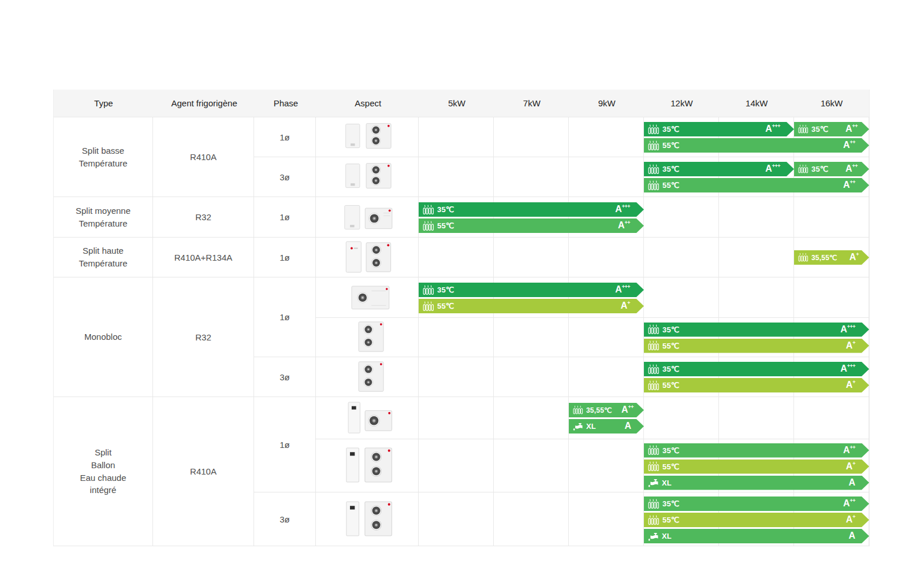 The image size is (924, 578). I want to click on table-row: Split basse Température R410A 1ø 35℃ A, so click(461, 157).